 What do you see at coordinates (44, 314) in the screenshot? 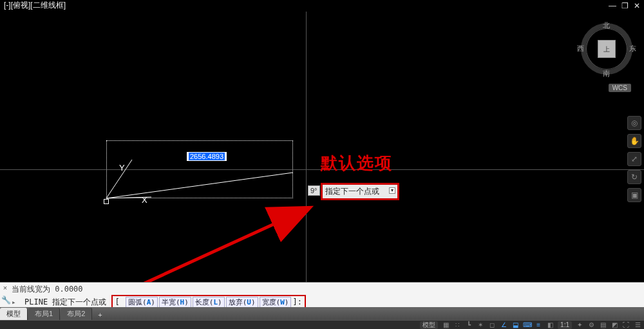
I see `tab-layout1: 布局1` at bounding box center [44, 314].